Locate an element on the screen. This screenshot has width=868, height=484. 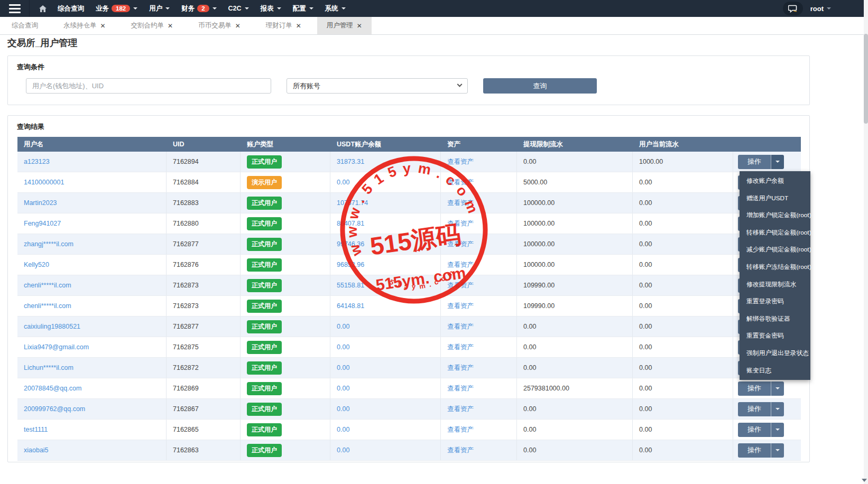
nav-menu-item: 配置 is located at coordinates (303, 8).